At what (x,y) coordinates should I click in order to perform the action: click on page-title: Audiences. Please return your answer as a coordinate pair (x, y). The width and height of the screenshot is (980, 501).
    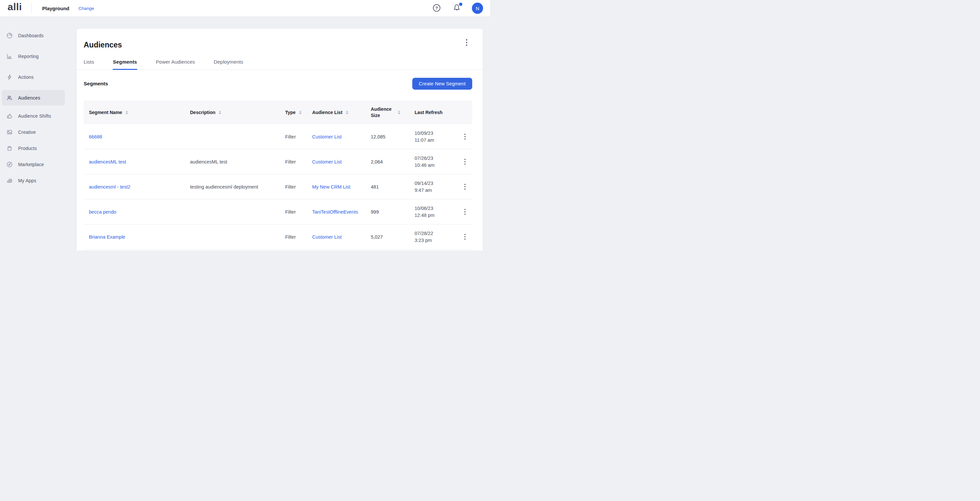
    Looking at the image, I should click on (103, 45).